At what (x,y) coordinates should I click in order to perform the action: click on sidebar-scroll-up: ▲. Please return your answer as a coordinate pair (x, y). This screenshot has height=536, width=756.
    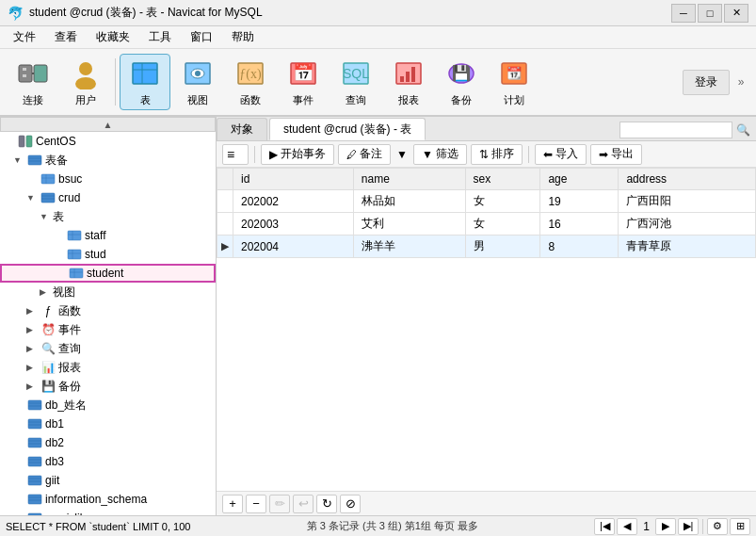
    Looking at the image, I should click on (107, 124).